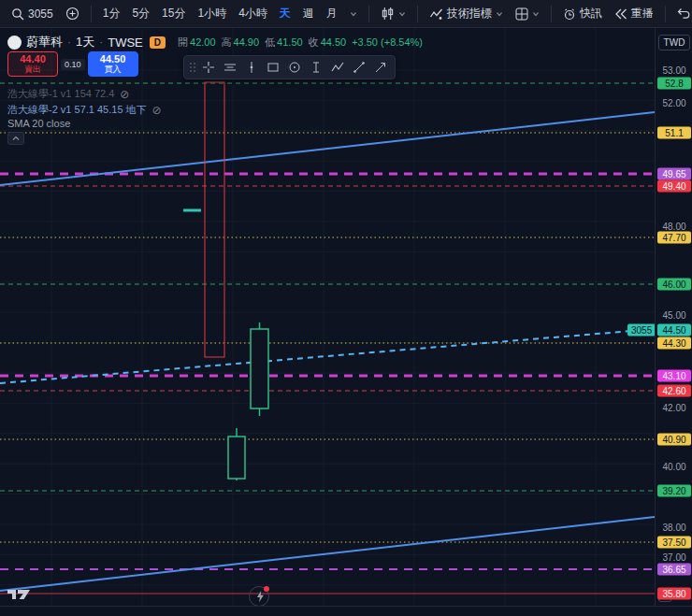 The image size is (692, 616). Describe the element at coordinates (316, 67) in the screenshot. I see `price-range-tool-icon` at that location.